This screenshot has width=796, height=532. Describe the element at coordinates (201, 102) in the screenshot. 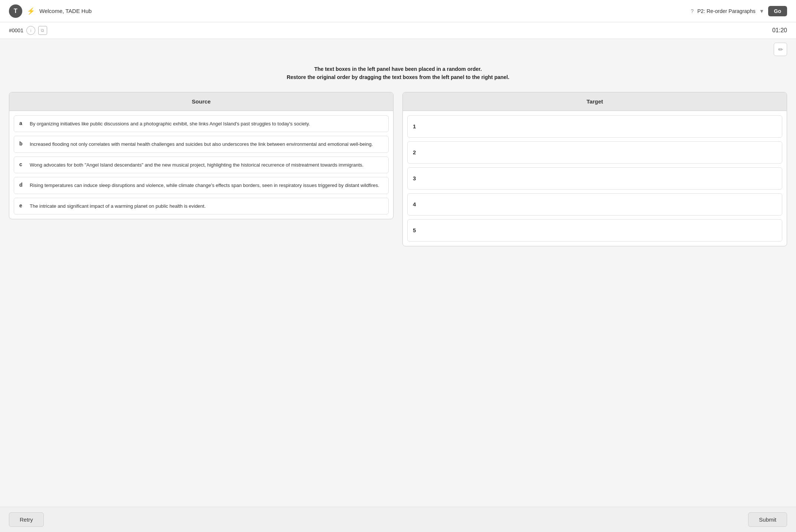

I see `source-panel-header: Source` at that location.